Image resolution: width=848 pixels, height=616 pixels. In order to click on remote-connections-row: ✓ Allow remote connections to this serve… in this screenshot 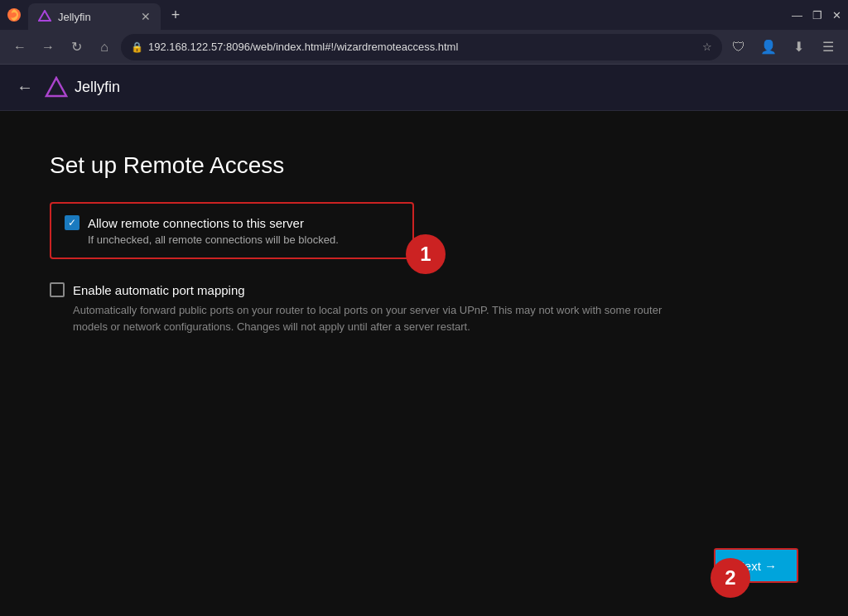, I will do `click(232, 223)`.